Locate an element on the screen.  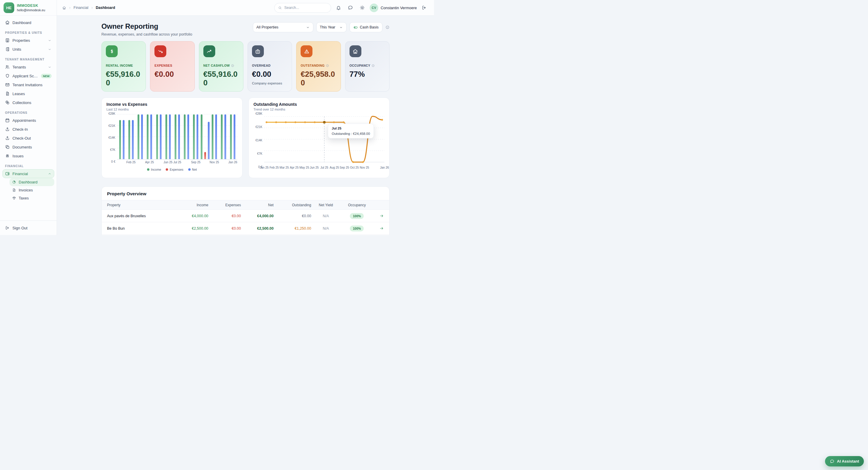
sidebar-item-tenant-invitations: Tenant Invitations is located at coordinates (28, 85).